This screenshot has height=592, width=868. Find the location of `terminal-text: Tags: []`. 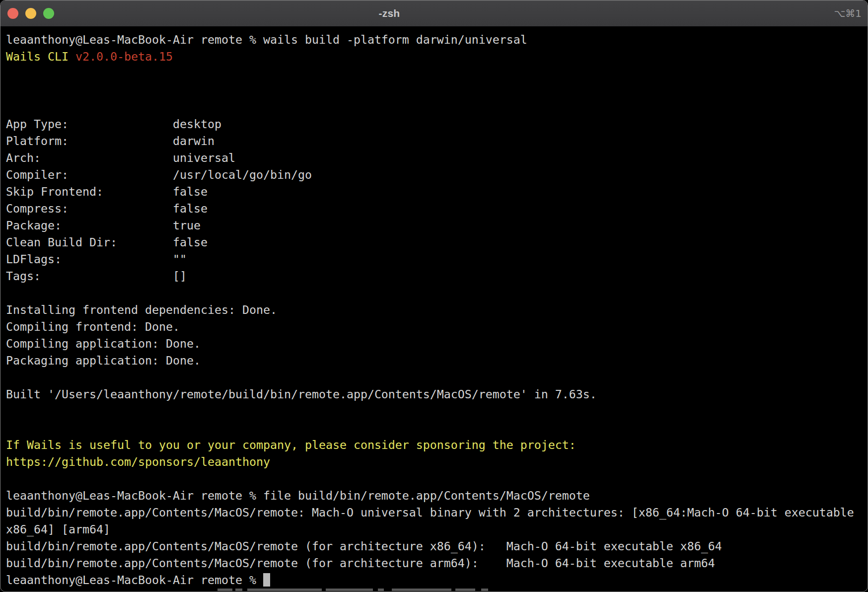

terminal-text: Tags: [] is located at coordinates (96, 276).